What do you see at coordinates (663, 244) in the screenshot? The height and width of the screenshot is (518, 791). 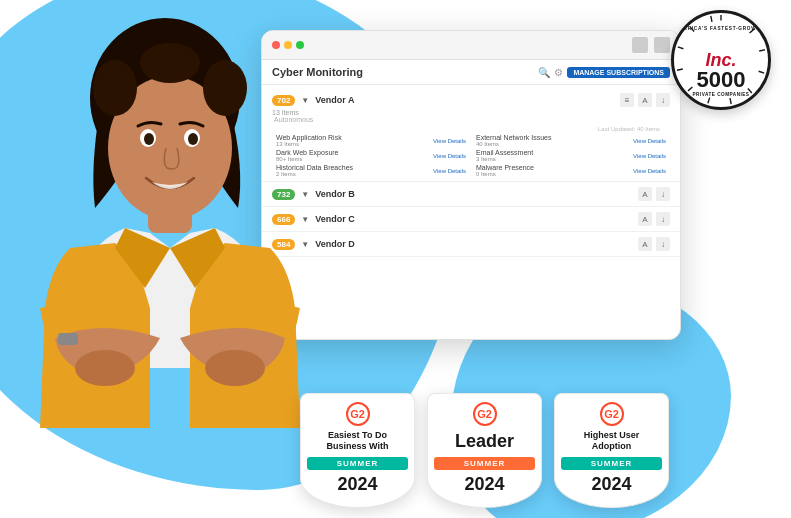 I see `vendor-d-action-2: ↓` at bounding box center [663, 244].